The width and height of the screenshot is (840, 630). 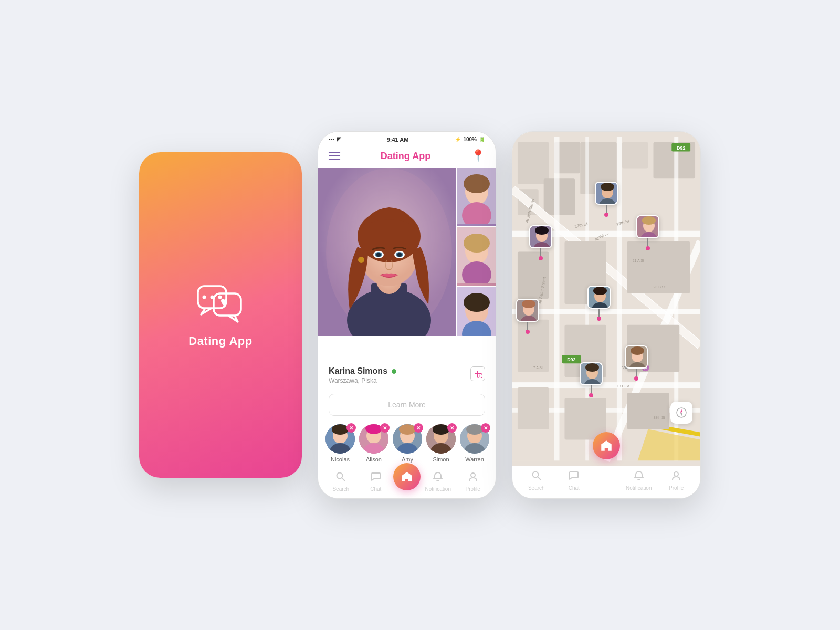 What do you see at coordinates (351, 428) in the screenshot?
I see `match-close-nicolas: ✕` at bounding box center [351, 428].